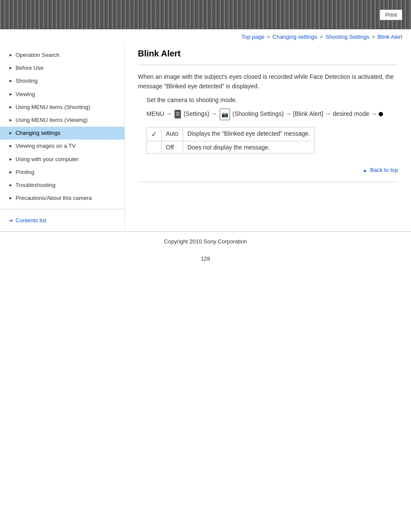 This screenshot has height=532, width=411. I want to click on sidebar-label: Before Use, so click(68, 68).